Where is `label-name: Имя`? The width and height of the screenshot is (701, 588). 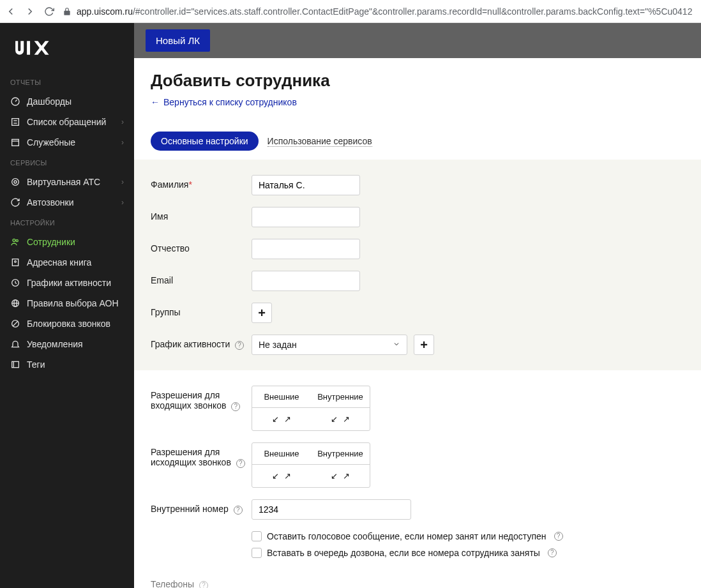
label-name: Имя is located at coordinates (201, 215).